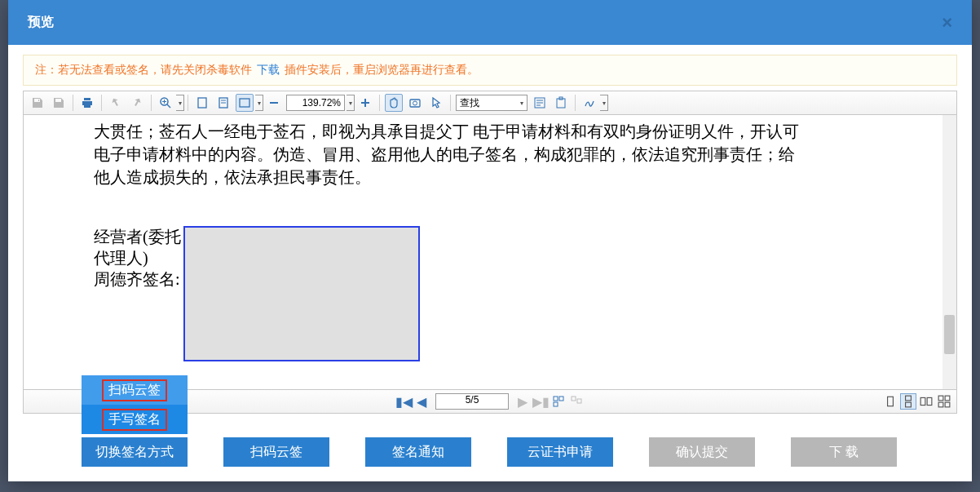  I want to click on title-bar: 预览 ×, so click(490, 23).